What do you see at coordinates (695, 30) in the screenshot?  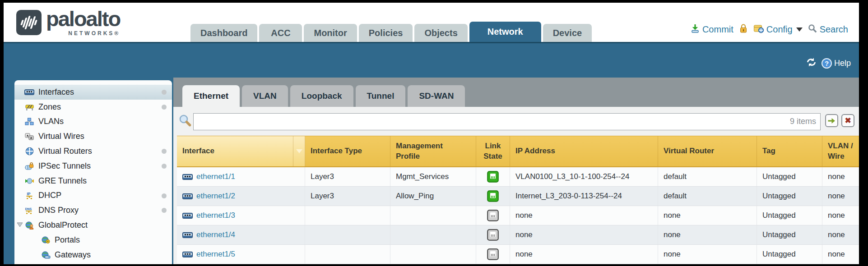 I see `commit-icon` at bounding box center [695, 30].